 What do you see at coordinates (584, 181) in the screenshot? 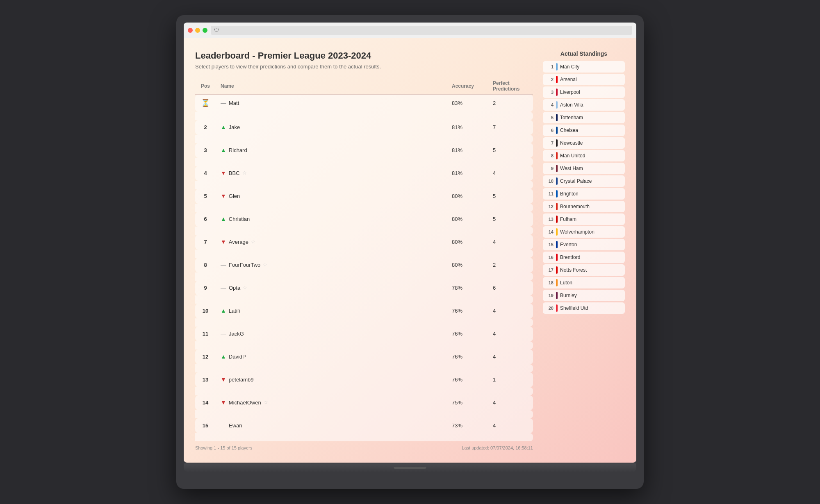
I see `standing-item: 10 Crystal Palace` at bounding box center [584, 181].